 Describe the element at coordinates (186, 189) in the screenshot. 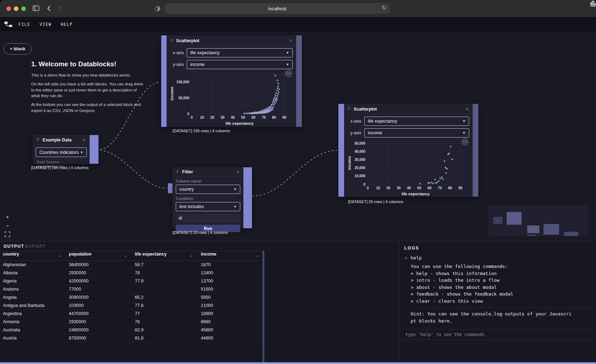

I see `column-value: country` at that location.